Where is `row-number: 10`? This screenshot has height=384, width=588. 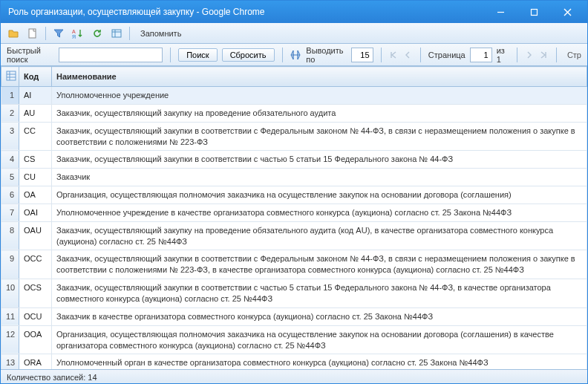
row-number: 10 is located at coordinates (10, 294).